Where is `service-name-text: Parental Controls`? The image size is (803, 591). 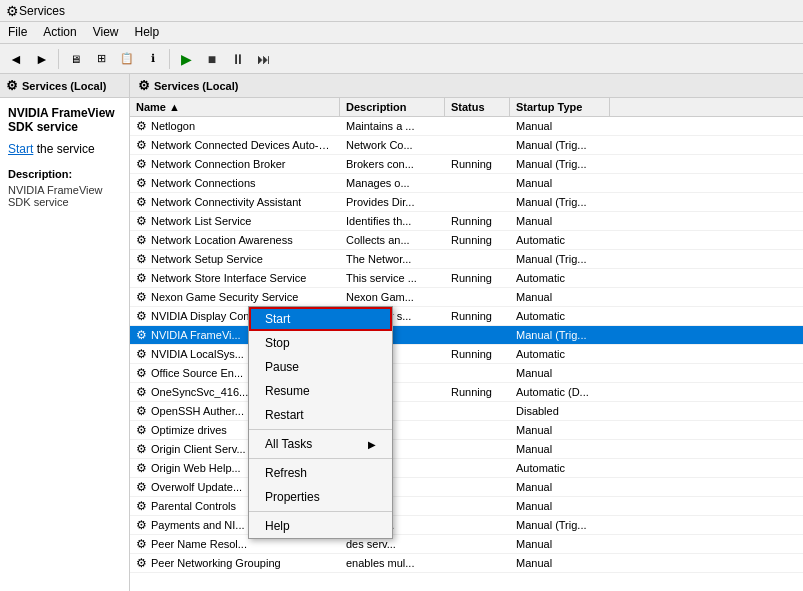
service-name-text: Parental Controls is located at coordinates (194, 506).